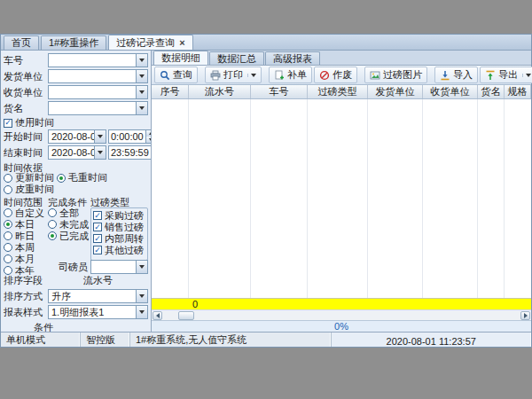  What do you see at coordinates (120, 227) in the screenshot?
I see `checkbox-sale-weigh: ✓销售过磅` at bounding box center [120, 227].